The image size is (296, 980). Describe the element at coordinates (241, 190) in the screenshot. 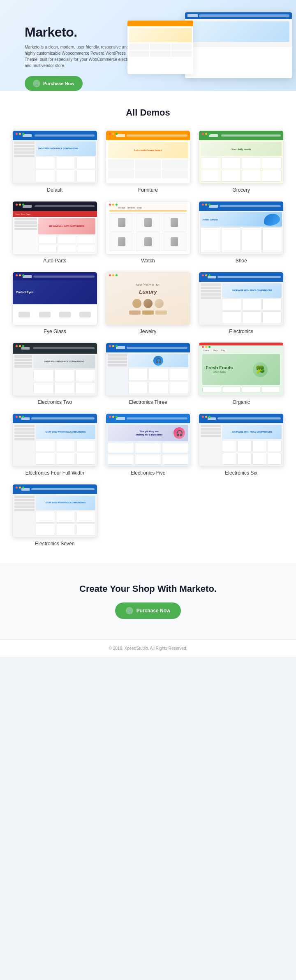

I see `demo-label-grocery: Grocery` at that location.